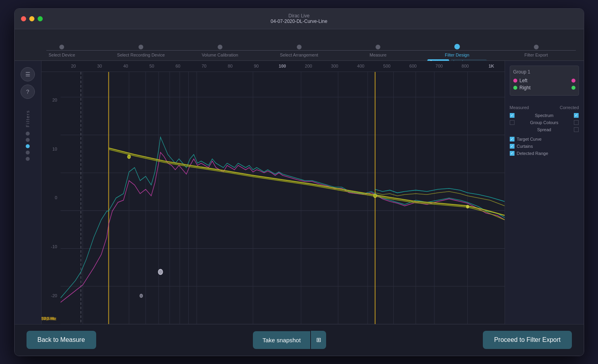 This screenshot has height=364, width=598. Describe the element at coordinates (319, 340) in the screenshot. I see `snapshot-options-button: ⊞` at that location.